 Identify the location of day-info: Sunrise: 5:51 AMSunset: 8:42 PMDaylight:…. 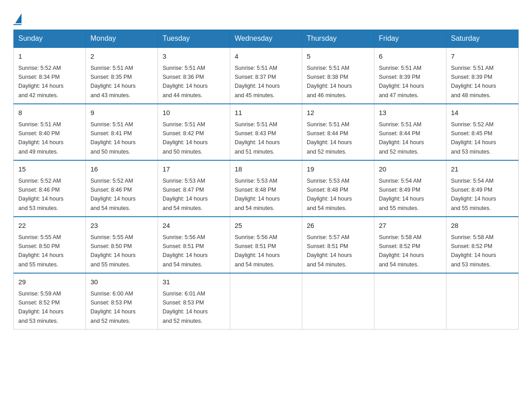
(185, 138).